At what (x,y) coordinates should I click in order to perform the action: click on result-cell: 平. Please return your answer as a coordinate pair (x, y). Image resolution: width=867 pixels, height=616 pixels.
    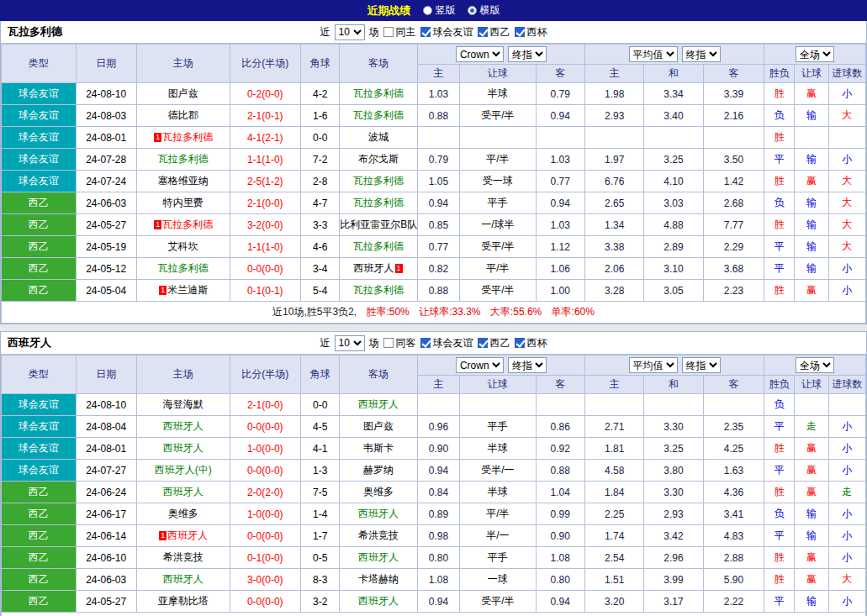
    Looking at the image, I should click on (780, 269).